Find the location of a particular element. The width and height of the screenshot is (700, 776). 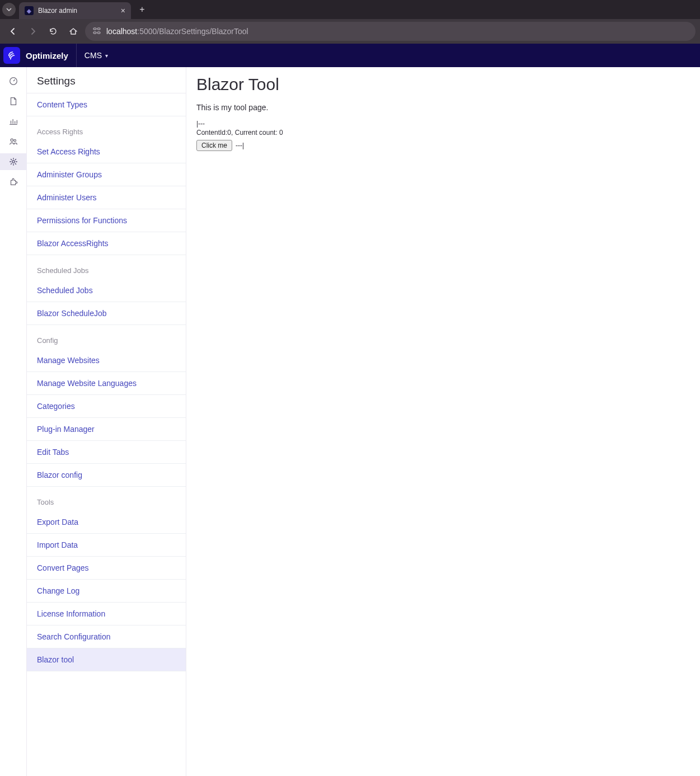

rail-audiences is located at coordinates (13, 142).